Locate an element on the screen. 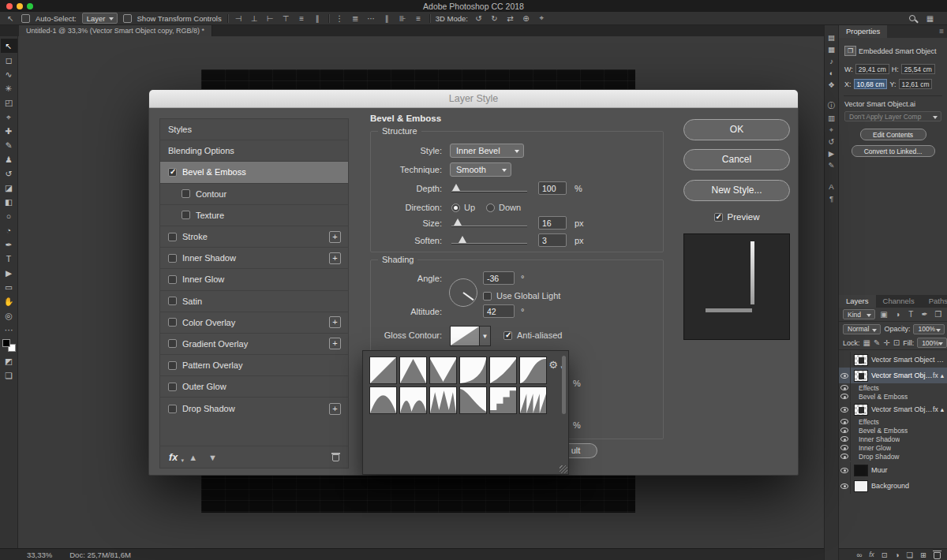 The width and height of the screenshot is (947, 560). color-panel-icon: ▤ is located at coordinates (832, 38).